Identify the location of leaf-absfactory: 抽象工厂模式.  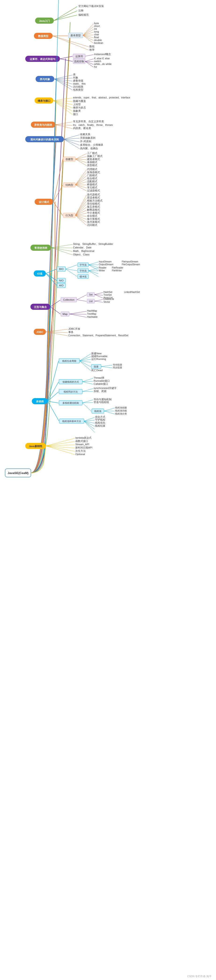
(95, 156).